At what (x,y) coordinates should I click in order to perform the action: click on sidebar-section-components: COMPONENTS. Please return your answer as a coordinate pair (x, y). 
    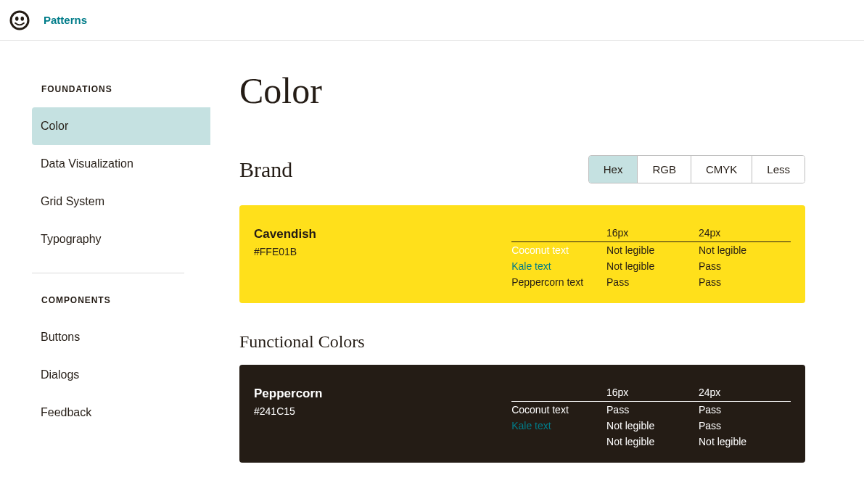
    Looking at the image, I should click on (121, 307).